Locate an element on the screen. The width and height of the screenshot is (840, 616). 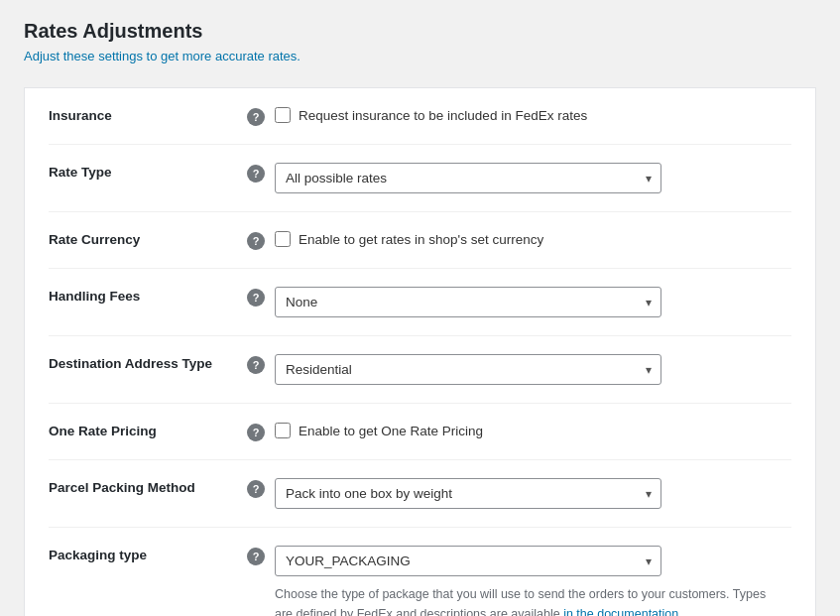
label-rate_type: Rate Type is located at coordinates (148, 171).